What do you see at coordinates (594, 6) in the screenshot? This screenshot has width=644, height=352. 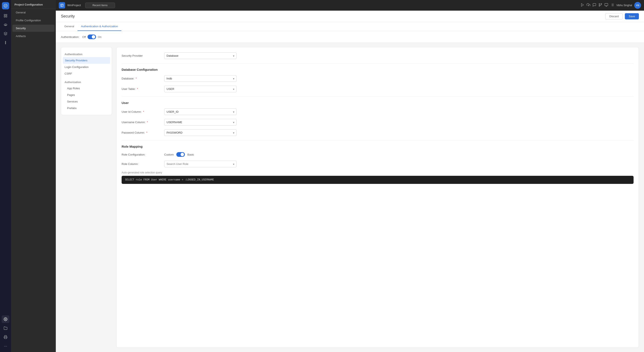 I see `comment-icon` at bounding box center [594, 6].